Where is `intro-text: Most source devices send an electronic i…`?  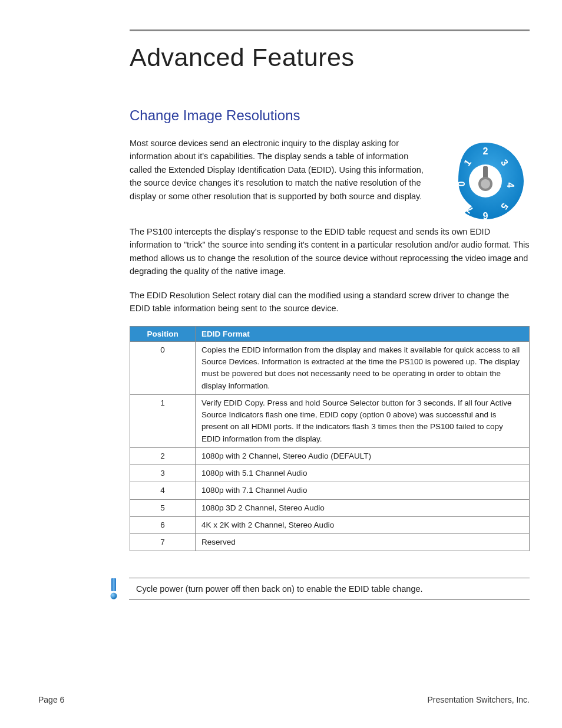 intro-text: Most source devices send an electronic i… is located at coordinates (279, 175).